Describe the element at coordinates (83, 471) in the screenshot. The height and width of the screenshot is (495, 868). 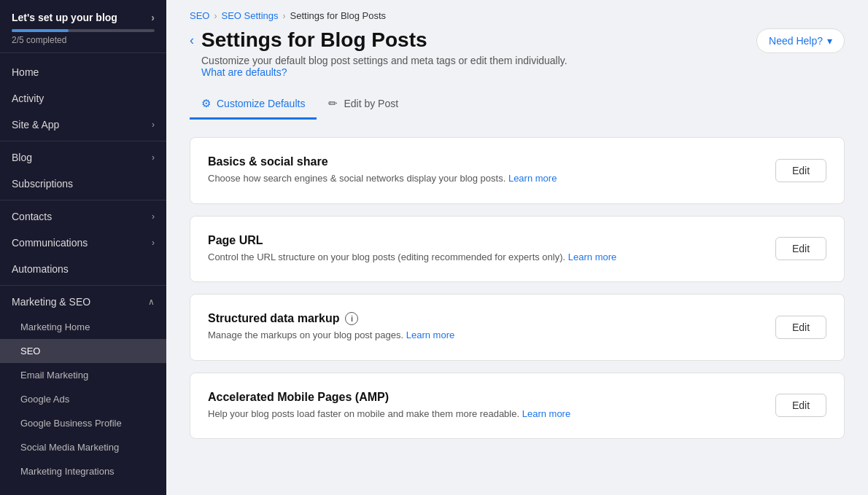
I see `sidebar-sub-item-marketing-integrations: Marketing Integrations` at that location.